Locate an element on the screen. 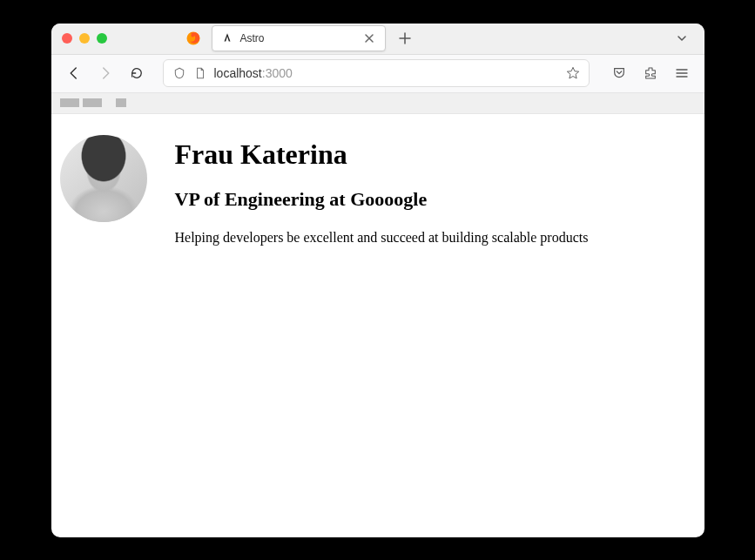 This screenshot has height=560, width=755. maximize-window-button is located at coordinates (102, 38).